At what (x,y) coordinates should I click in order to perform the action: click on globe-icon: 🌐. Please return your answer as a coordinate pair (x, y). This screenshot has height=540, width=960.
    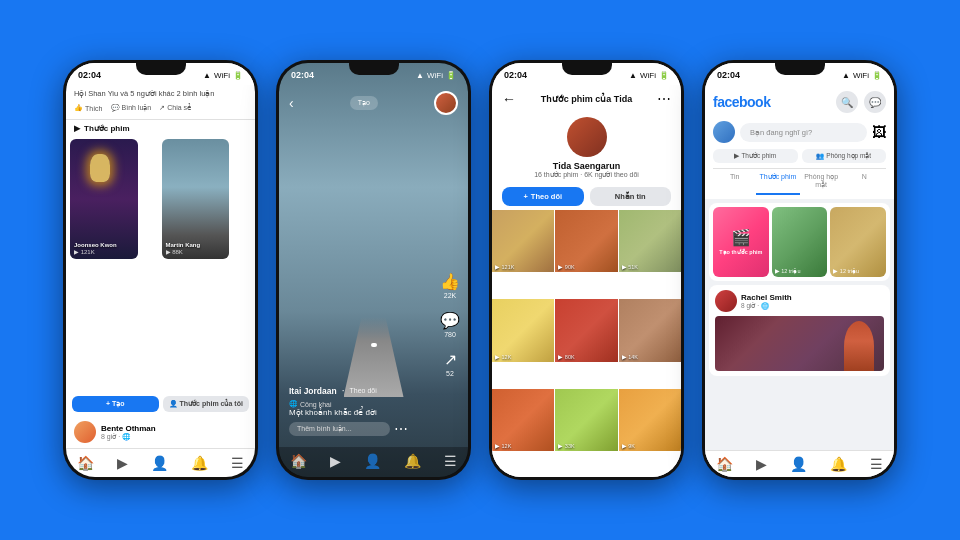
    Looking at the image, I should click on (294, 404).